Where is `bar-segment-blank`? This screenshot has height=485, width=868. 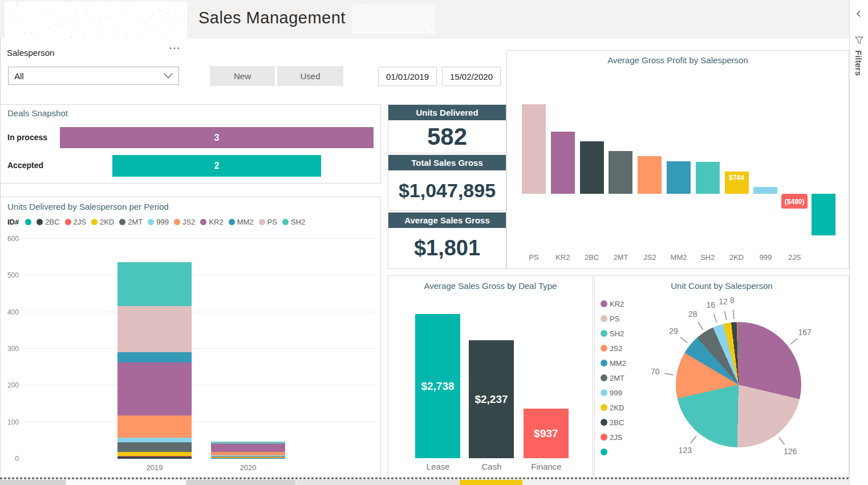
bar-segment-blank is located at coordinates (248, 458).